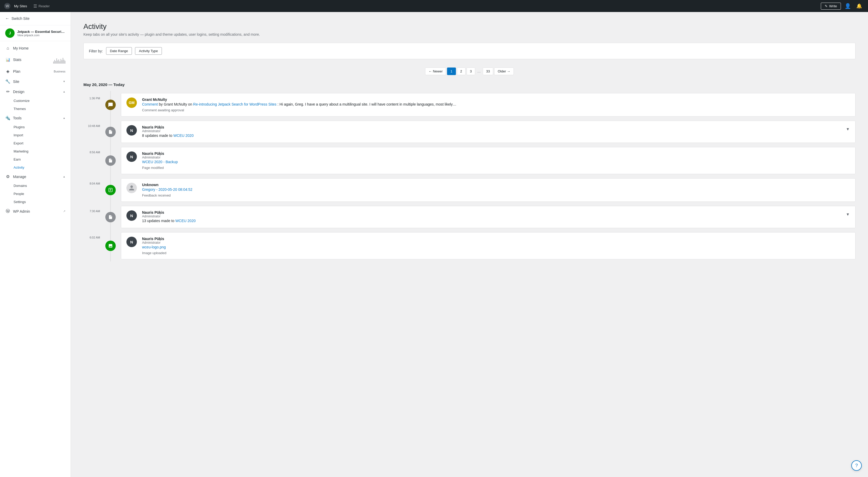 This screenshot has width=868, height=477. Describe the element at coordinates (35, 177) in the screenshot. I see `sidebar-item-manage: ⚙ Manage ▲` at that location.